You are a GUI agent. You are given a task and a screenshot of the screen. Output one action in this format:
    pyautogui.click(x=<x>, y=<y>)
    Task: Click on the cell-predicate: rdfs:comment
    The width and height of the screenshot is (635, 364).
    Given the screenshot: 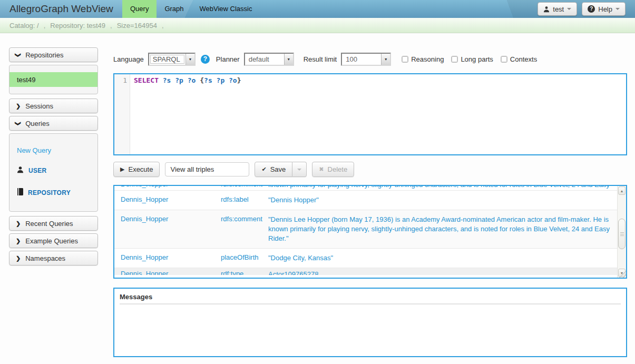 What is the action you would take?
    pyautogui.click(x=241, y=219)
    